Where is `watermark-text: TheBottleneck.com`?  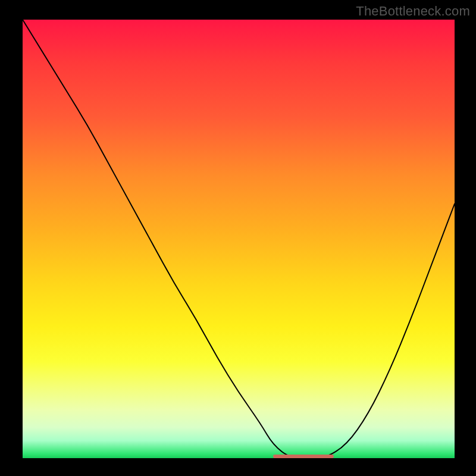
watermark-text: TheBottleneck.com is located at coordinates (413, 11).